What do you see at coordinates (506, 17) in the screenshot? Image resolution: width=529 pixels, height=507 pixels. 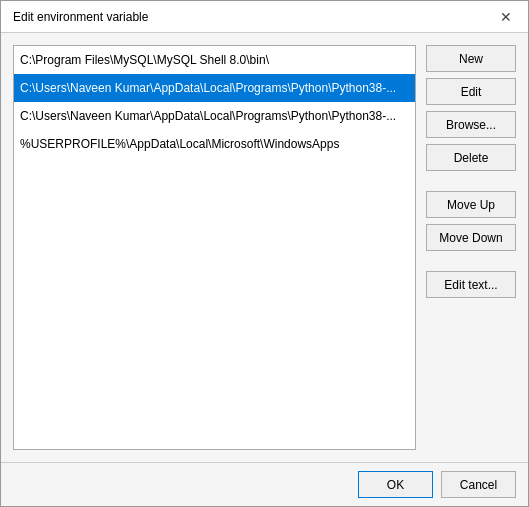 I see `close-button: ✕` at bounding box center [506, 17].